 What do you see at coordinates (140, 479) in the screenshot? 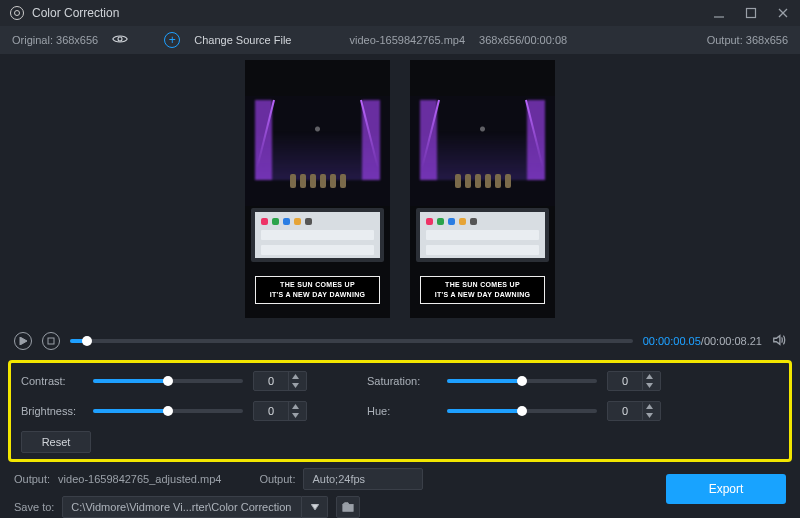
I see `output-filename: video-1659842765_adjusted.mp4` at bounding box center [140, 479].